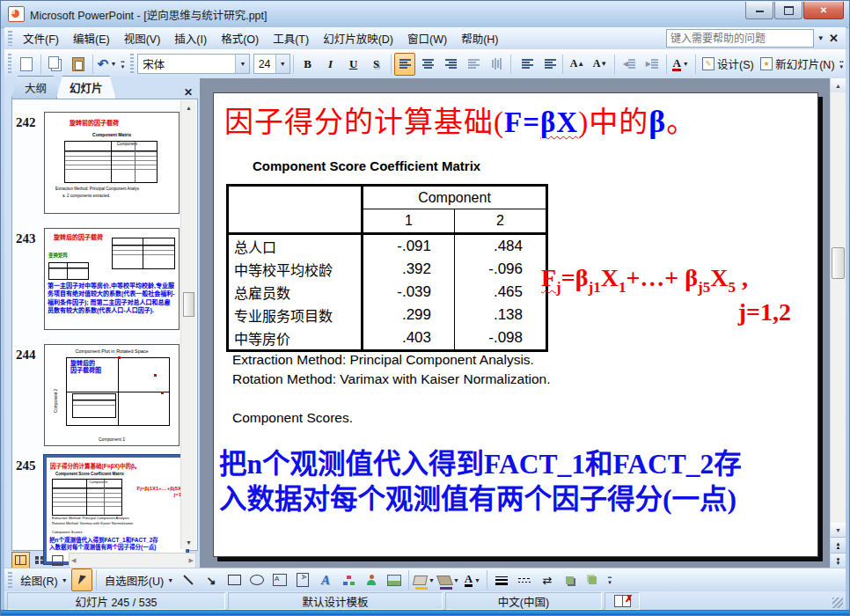  Describe the element at coordinates (326, 580) in the screenshot. I see `wordart-button: A` at that location.